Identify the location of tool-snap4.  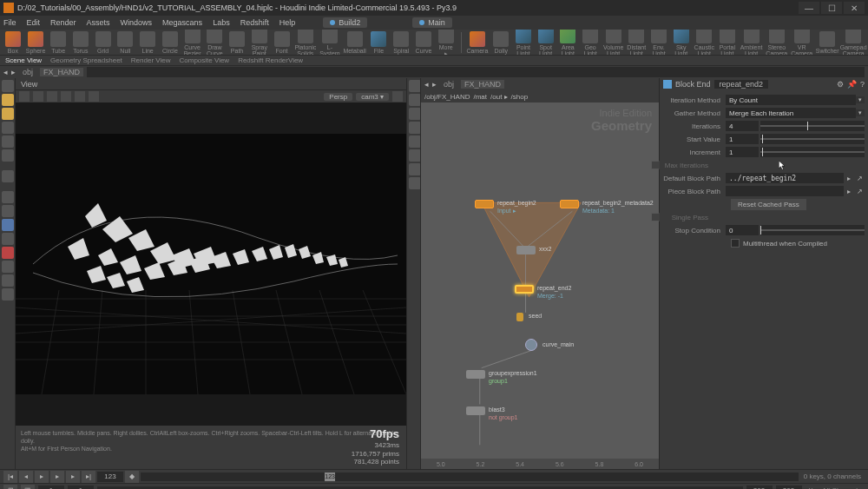
(8, 239).